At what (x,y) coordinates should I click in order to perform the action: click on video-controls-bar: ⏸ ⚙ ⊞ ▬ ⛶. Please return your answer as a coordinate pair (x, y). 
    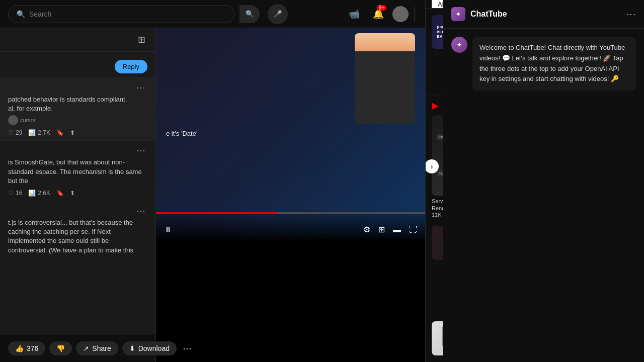
    Looking at the image, I should click on (291, 224).